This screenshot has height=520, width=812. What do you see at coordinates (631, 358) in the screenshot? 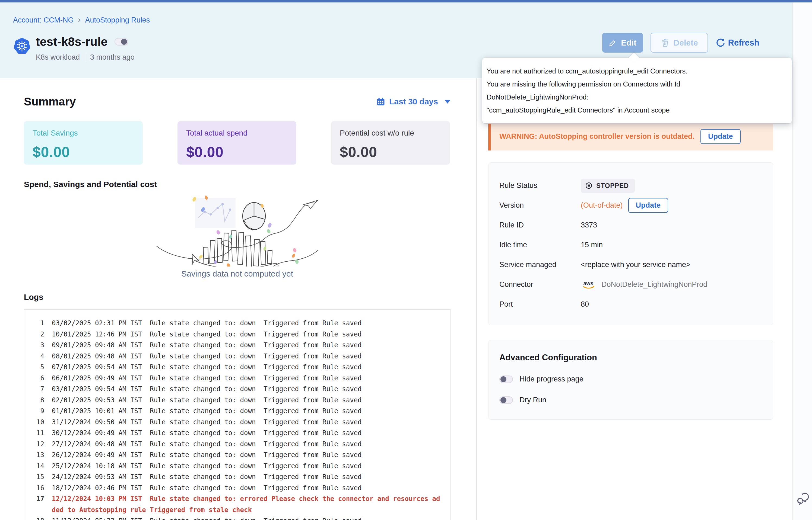
I see `advanced-configuration-heading: Advanced Configuration` at bounding box center [631, 358].